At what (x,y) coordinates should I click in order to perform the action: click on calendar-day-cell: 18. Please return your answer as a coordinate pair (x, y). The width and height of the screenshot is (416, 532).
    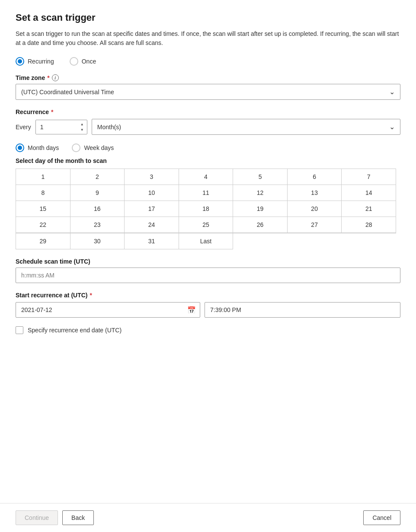
    Looking at the image, I should click on (206, 209).